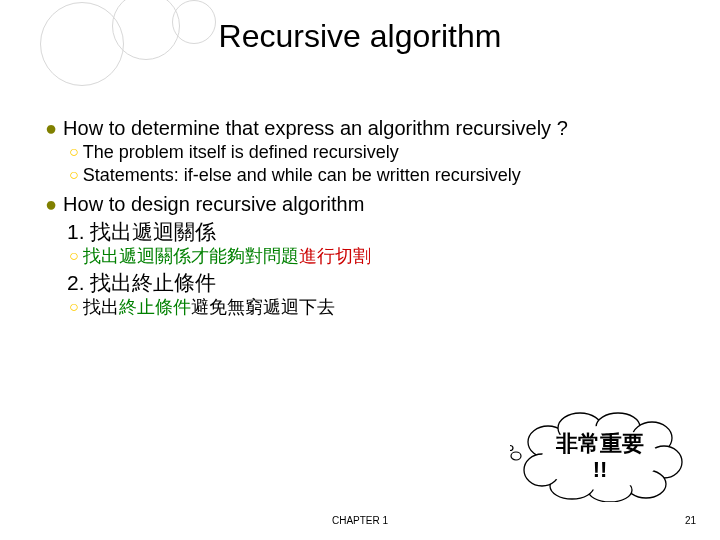  Describe the element at coordinates (690, 520) in the screenshot. I see `footer-page-number: 21` at that location.